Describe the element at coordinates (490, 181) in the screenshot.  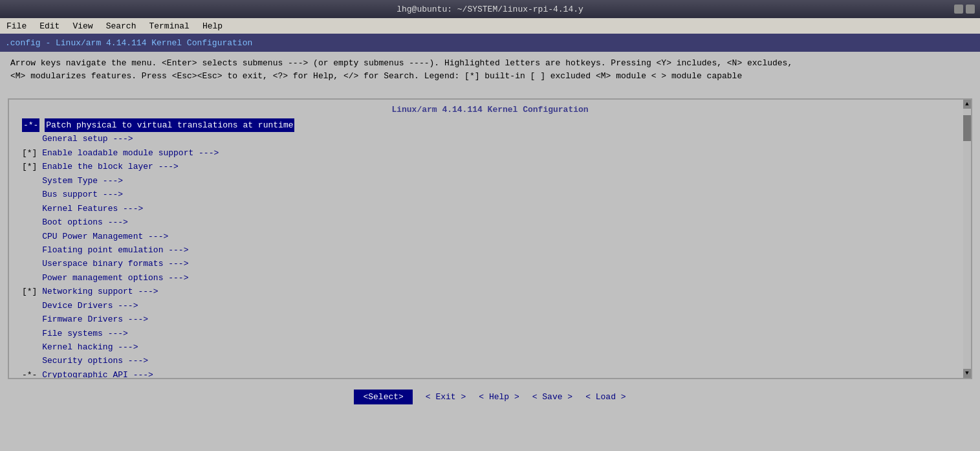
I see `list-item: System Type --->` at that location.